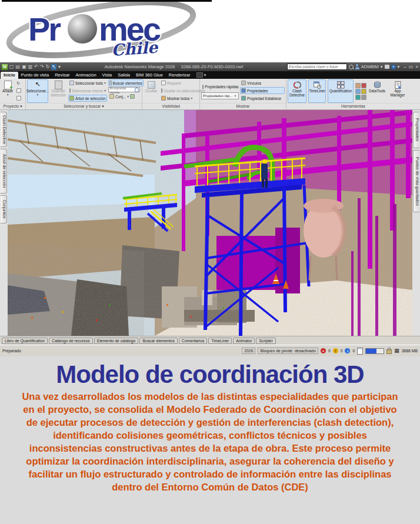 This screenshot has height=524, width=420. Describe the element at coordinates (4, 209) in the screenshot. I see `panel-tab-conjuntos: Conjuntos` at that location.